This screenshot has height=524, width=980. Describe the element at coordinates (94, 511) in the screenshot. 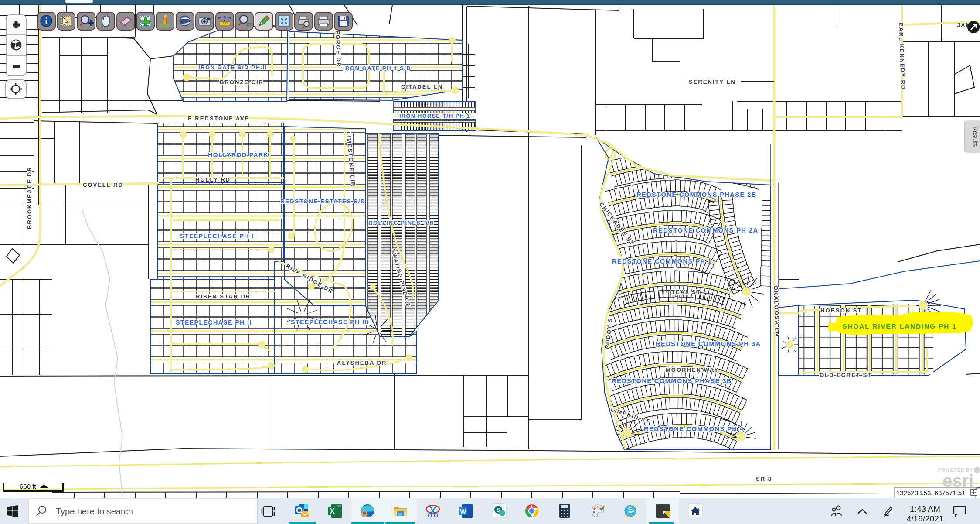

I see `svg-text: Type here to search` at that location.